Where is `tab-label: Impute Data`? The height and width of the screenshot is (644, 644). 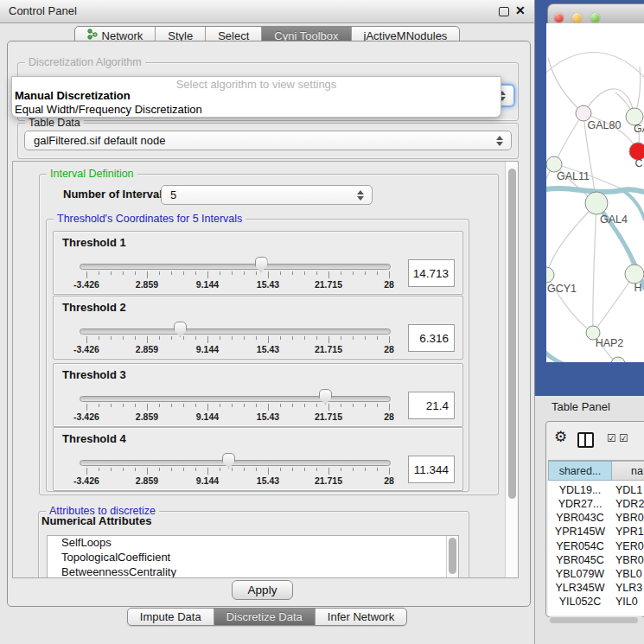 tab-label: Impute Data is located at coordinates (171, 617).